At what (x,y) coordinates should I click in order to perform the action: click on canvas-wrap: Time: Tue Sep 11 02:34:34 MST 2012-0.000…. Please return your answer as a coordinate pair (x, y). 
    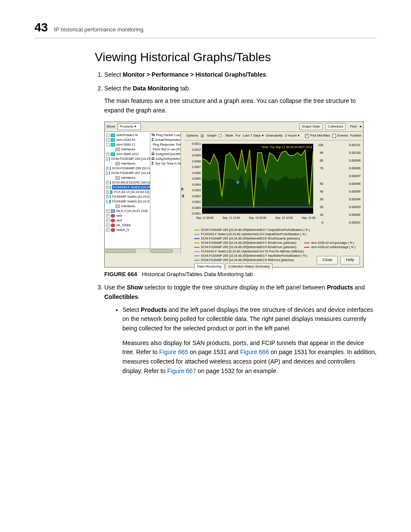
    Looking at the image, I should click on (274, 184).